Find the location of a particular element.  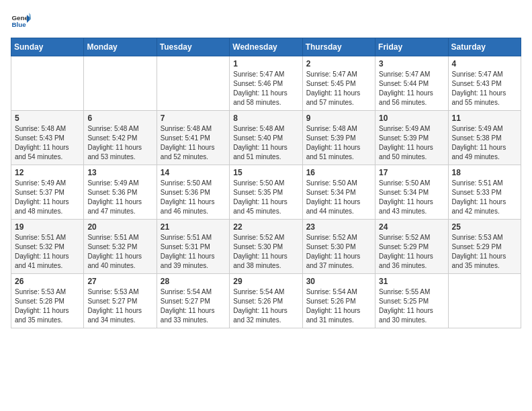

calendar-cell: 31Sunrise: 5:55 AMSunset: 5:25 PMDayligh… is located at coordinates (412, 301).